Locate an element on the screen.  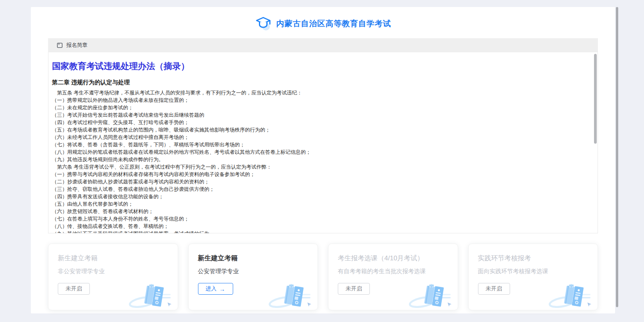
journal-icon is located at coordinates (60, 45).